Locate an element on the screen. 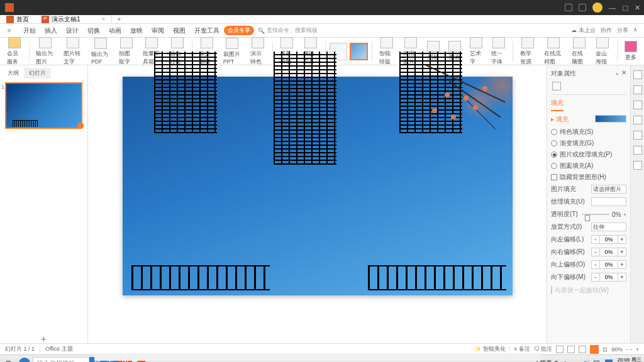  zoom-level: 90% is located at coordinates (617, 349).